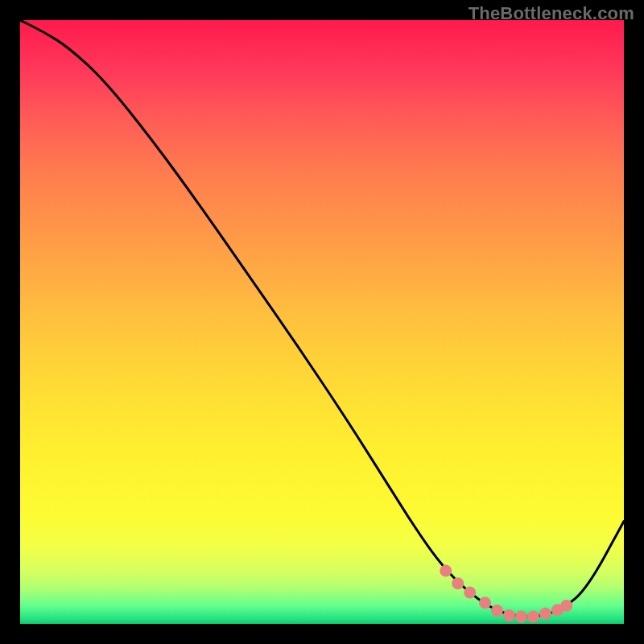  I want to click on dots-group, so click(506, 594).